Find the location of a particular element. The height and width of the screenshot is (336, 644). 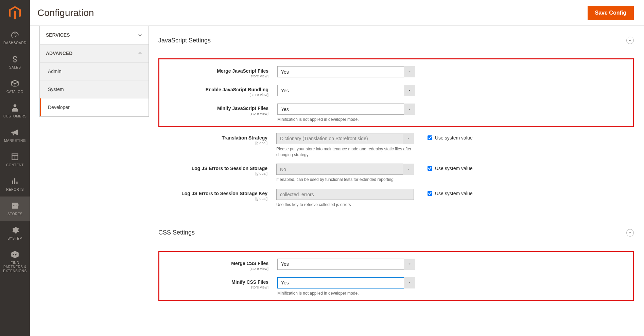

log-errors-select is located at coordinates (345, 169).